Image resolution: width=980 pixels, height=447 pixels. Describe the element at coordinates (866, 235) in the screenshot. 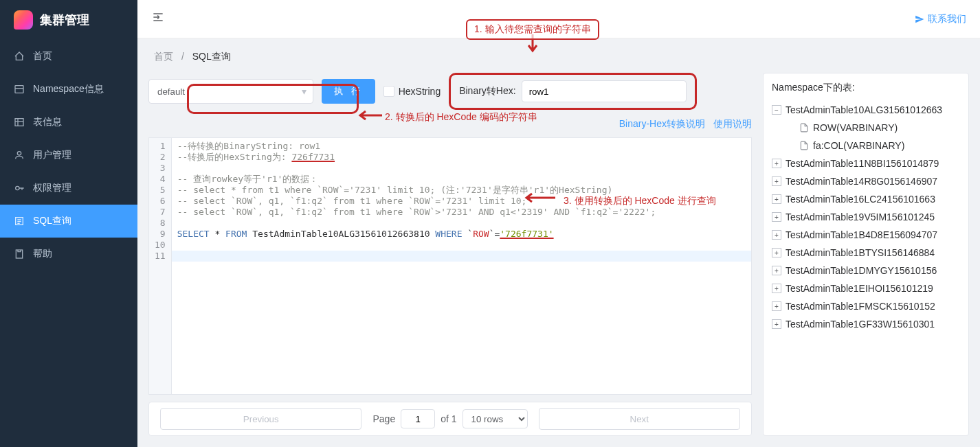

I see `tree-table-node: TestAdminTable1B4D8E156094707` at that location.